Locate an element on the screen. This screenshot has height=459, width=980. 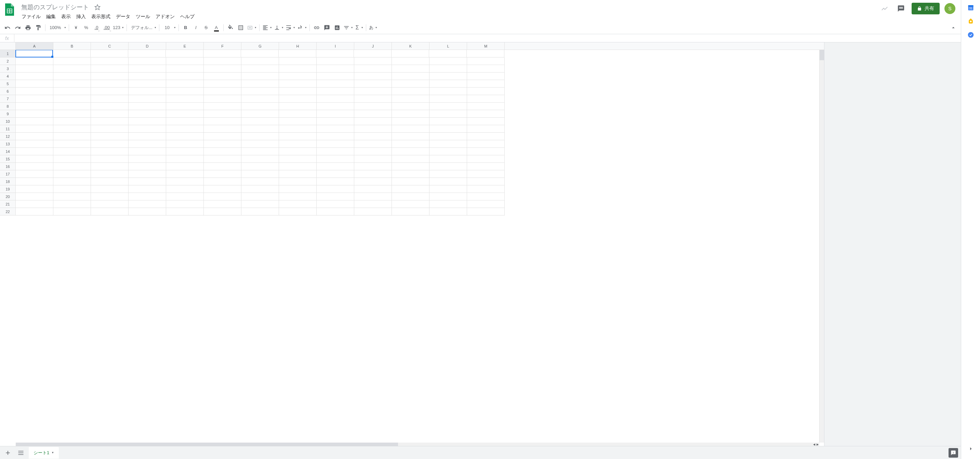
row-header: 15 is located at coordinates (8, 159).